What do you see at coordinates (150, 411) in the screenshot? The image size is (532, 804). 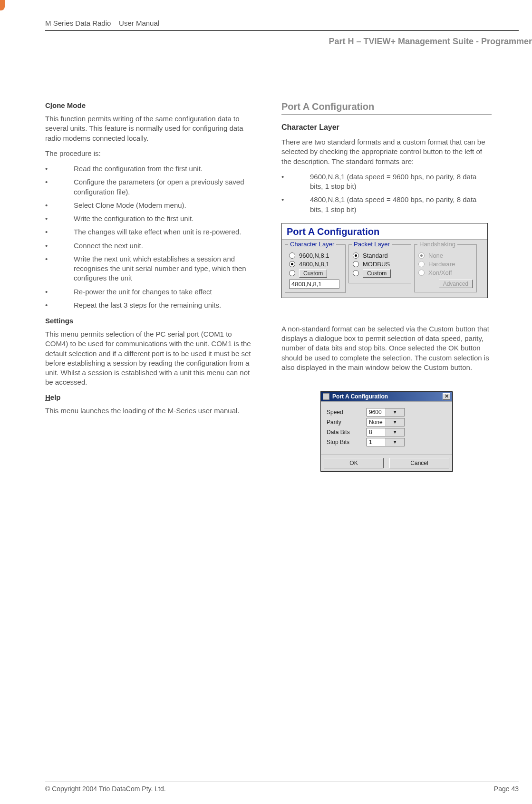 I see `help-para: This menu launches the loading of the M-…` at bounding box center [150, 411].